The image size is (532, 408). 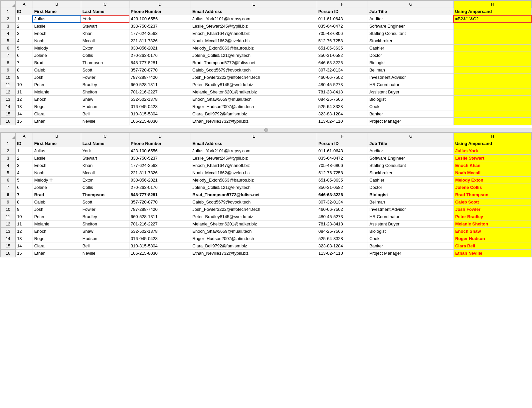 I want to click on cell-c6: Exton, so click(x=105, y=48).